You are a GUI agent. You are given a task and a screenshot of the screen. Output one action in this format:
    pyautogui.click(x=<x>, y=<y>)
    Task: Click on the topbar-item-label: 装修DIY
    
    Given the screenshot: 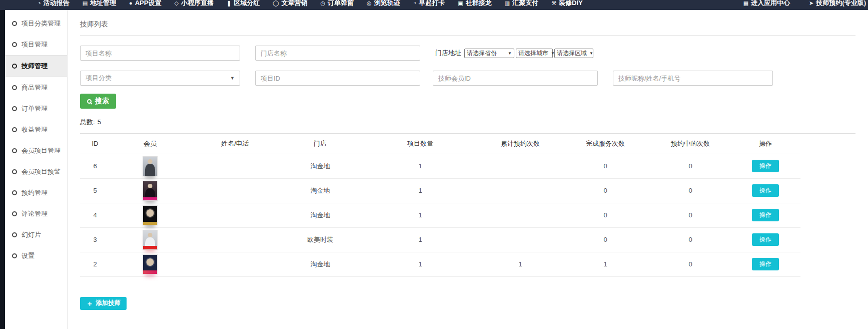 What is the action you would take?
    pyautogui.click(x=571, y=4)
    